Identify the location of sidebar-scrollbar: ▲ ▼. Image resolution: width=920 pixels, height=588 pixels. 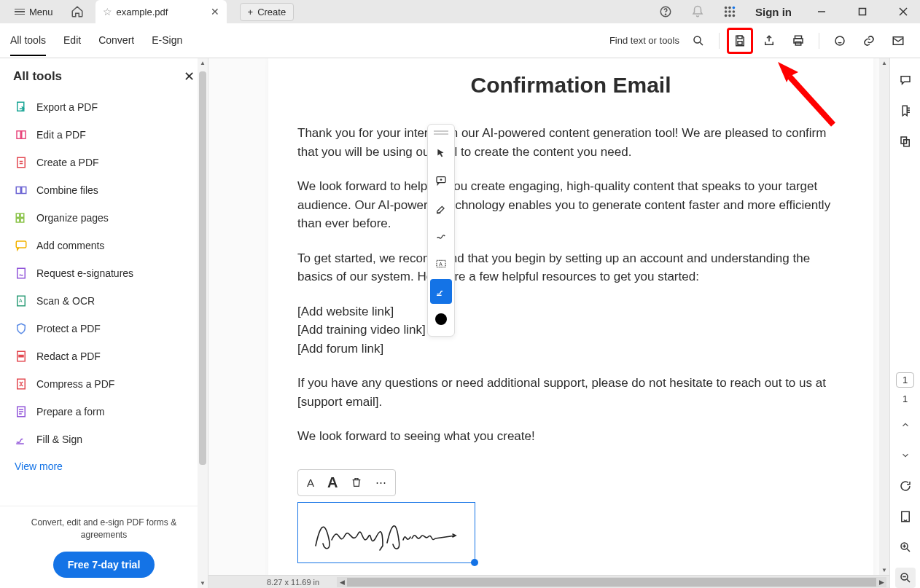
(203, 324).